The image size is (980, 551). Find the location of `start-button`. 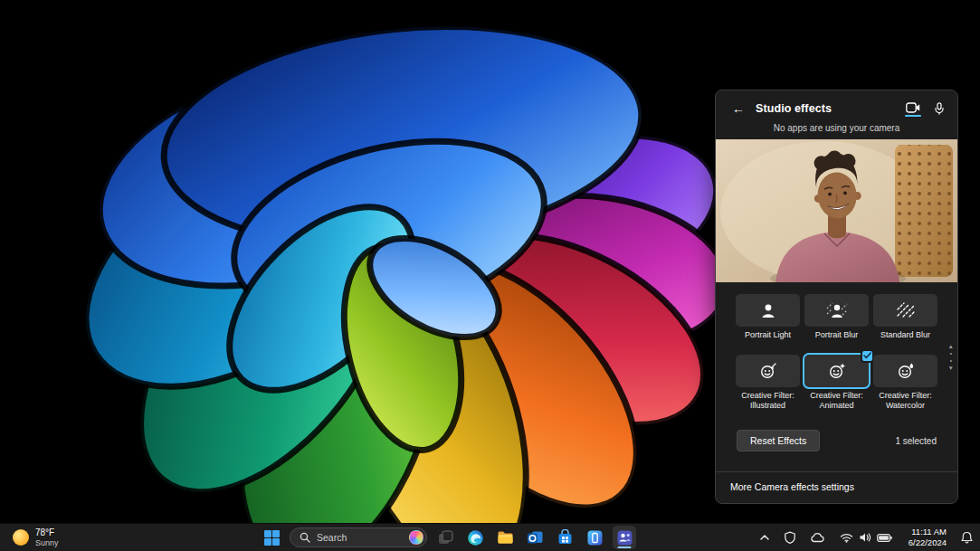

start-button is located at coordinates (271, 537).